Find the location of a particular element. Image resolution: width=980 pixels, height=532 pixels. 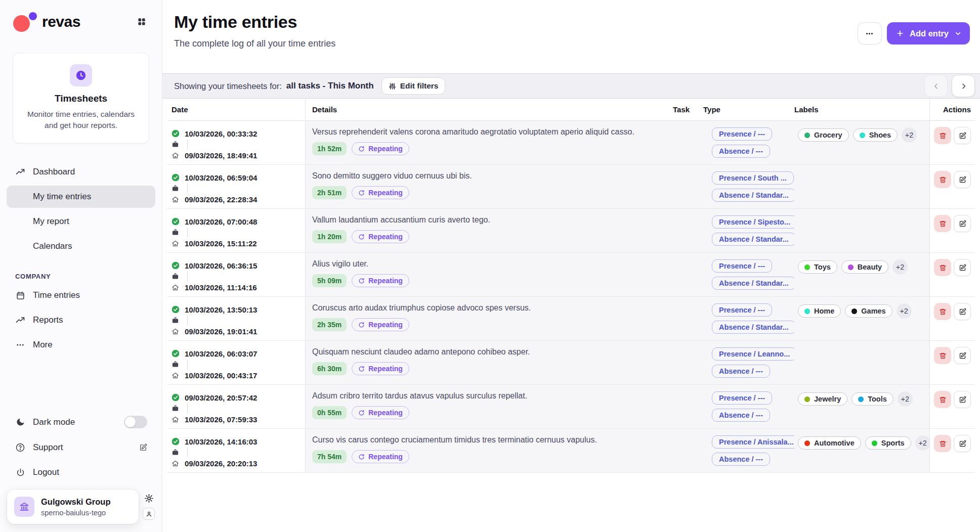

task-cell is located at coordinates (688, 143).